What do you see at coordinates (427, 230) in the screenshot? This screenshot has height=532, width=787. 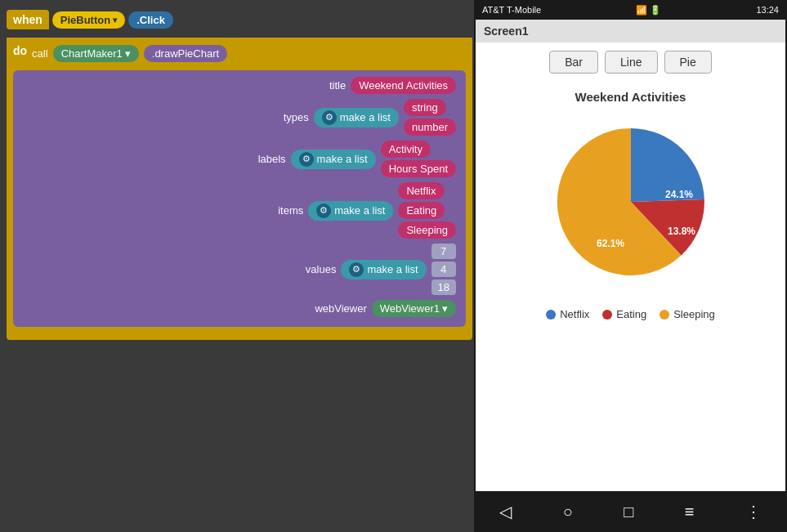 I see `items-item-sleeping: Sleeping` at bounding box center [427, 230].